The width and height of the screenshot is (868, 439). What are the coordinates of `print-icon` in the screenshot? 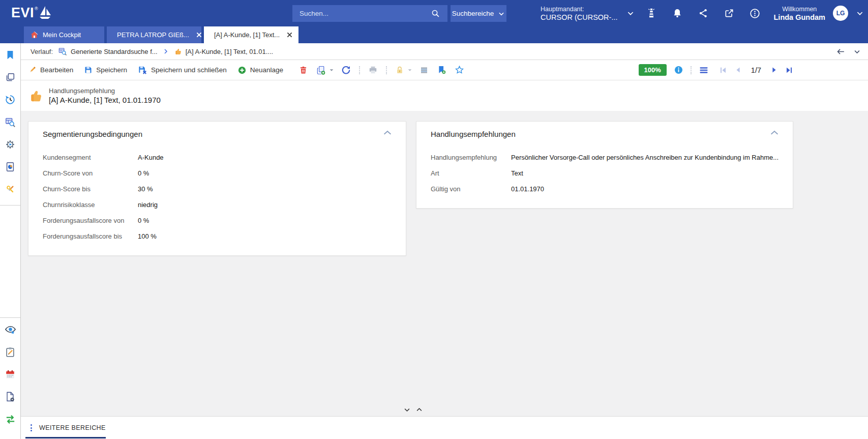 It's located at (373, 70).